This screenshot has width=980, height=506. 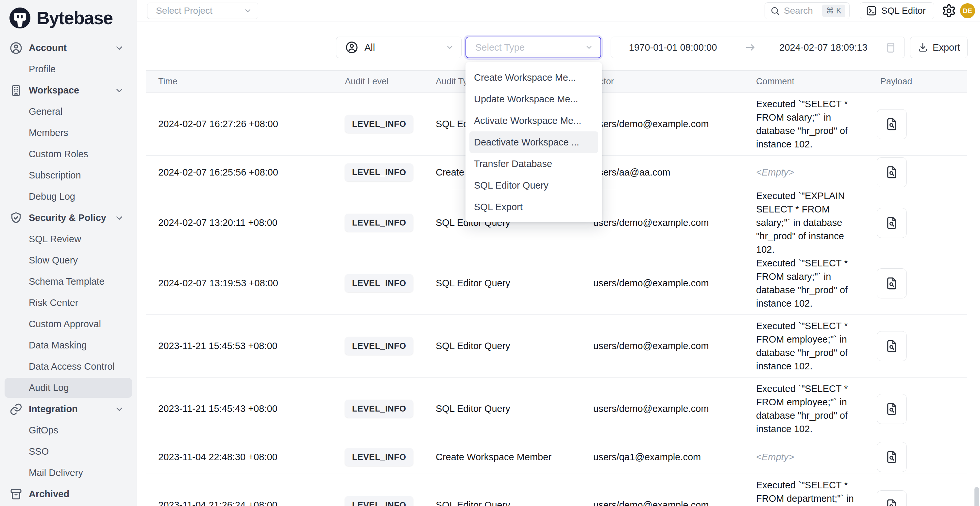 What do you see at coordinates (758, 47) in the screenshot?
I see `date-range-picker: 1970-01-01 08:00:00 2024-02-07 18:09:13` at bounding box center [758, 47].